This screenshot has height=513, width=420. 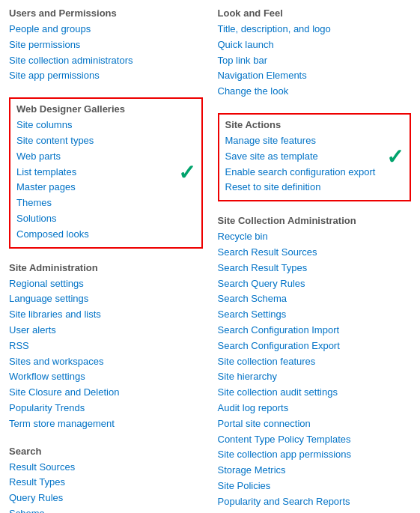 I want to click on nav-link: Site Policies, so click(x=314, y=487).